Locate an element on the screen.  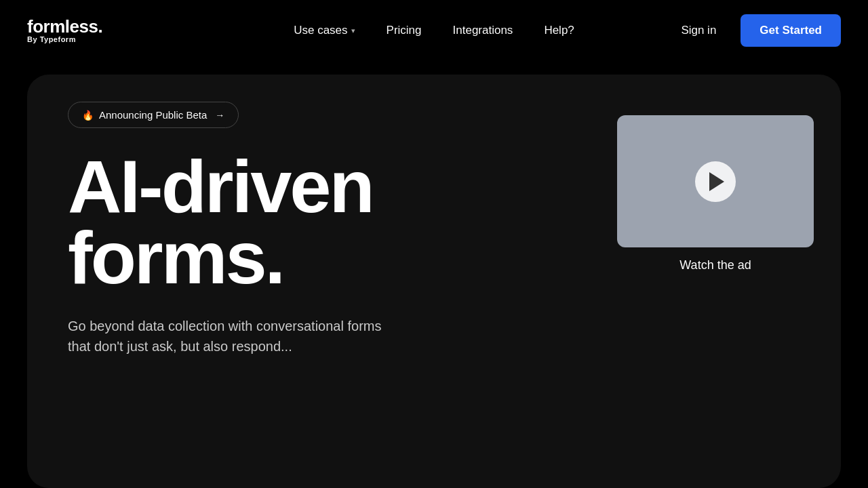
chevron-down-icon: ▾ is located at coordinates (353, 31).